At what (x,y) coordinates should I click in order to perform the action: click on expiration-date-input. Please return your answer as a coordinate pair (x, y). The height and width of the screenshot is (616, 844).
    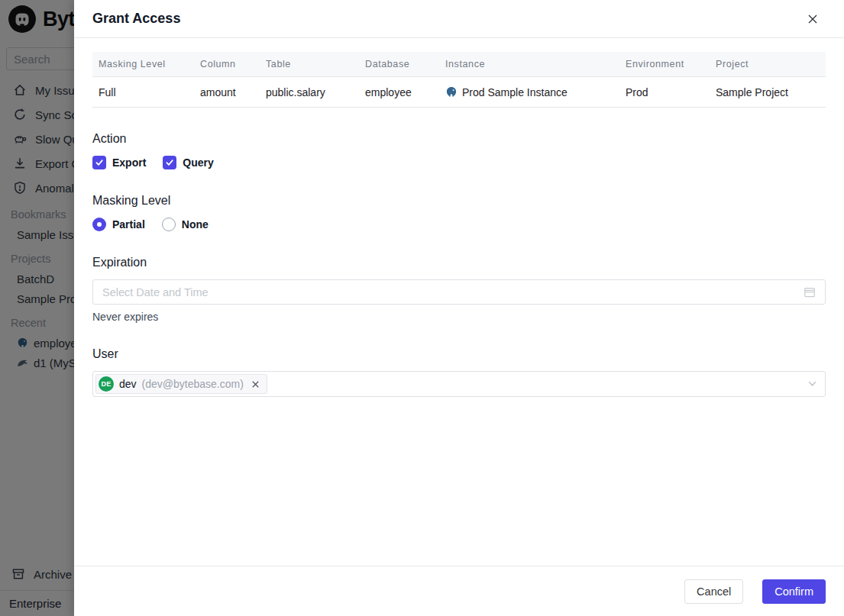
    Looking at the image, I should click on (459, 292).